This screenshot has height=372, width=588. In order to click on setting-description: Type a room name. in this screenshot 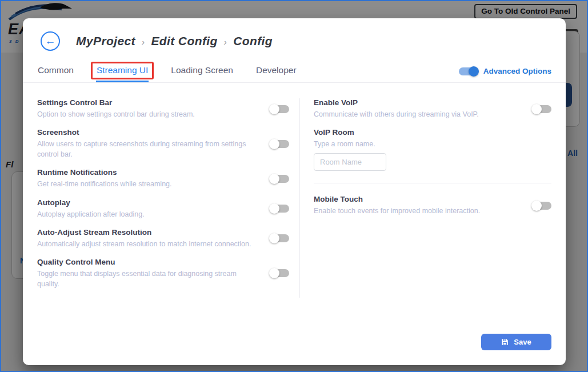, I will do `click(433, 144)`.